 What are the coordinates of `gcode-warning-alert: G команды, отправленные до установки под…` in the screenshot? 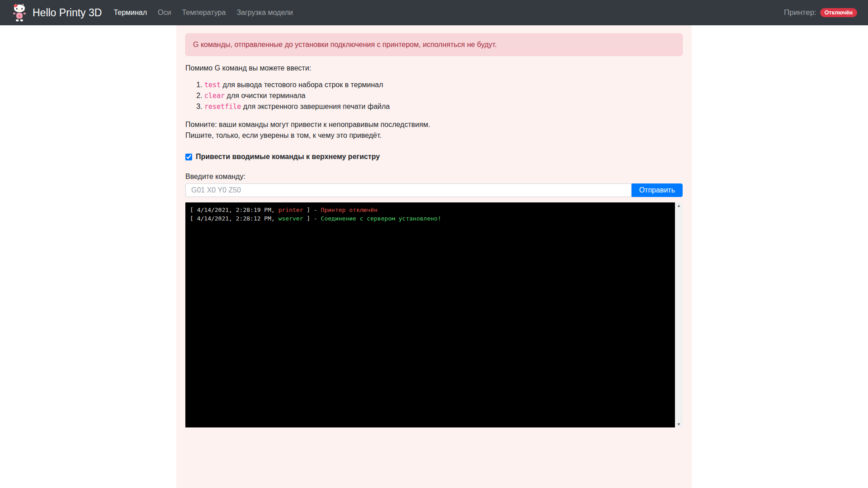 It's located at (434, 45).